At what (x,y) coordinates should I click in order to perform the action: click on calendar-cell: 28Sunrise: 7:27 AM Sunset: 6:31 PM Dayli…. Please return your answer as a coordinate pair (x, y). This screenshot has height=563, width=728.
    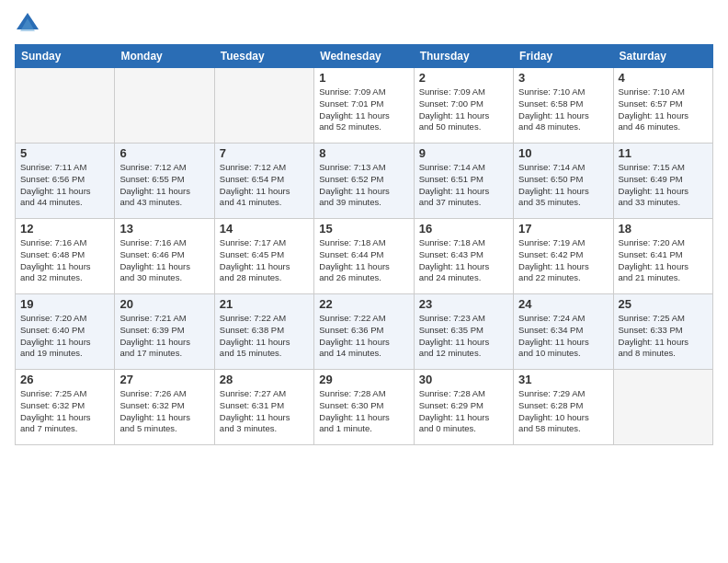
    Looking at the image, I should click on (264, 408).